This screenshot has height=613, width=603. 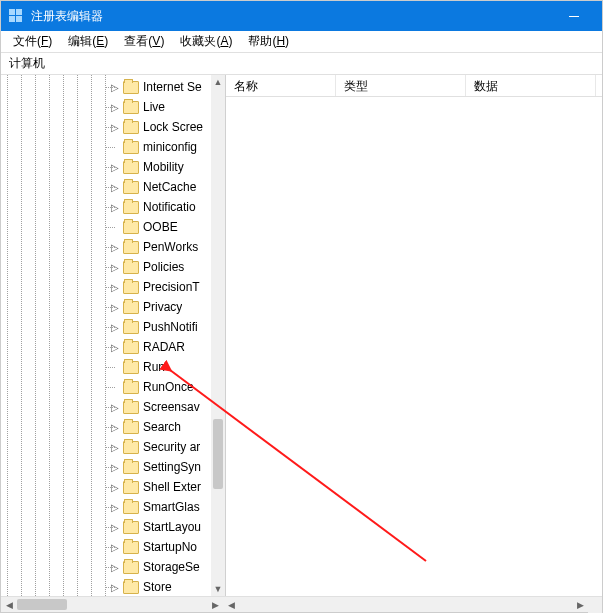 I want to click on tree-node: ▷Policies, so click(x=106, y=267).